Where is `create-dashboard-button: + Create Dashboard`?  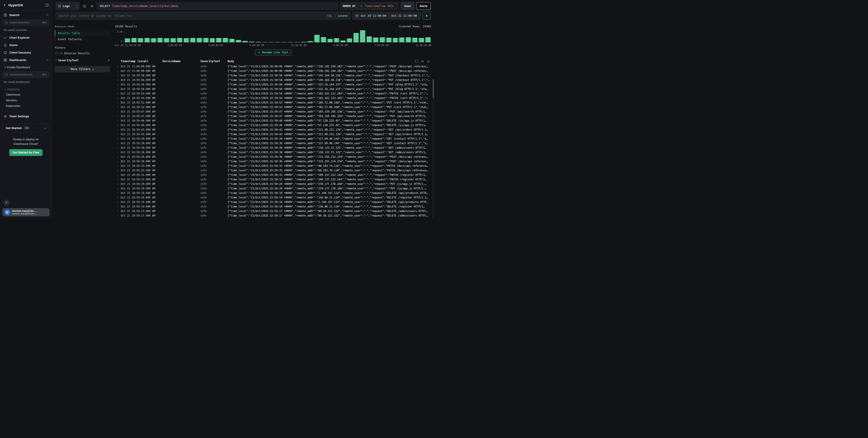
create-dashboard-button: + Create Dashboard is located at coordinates (26, 67).